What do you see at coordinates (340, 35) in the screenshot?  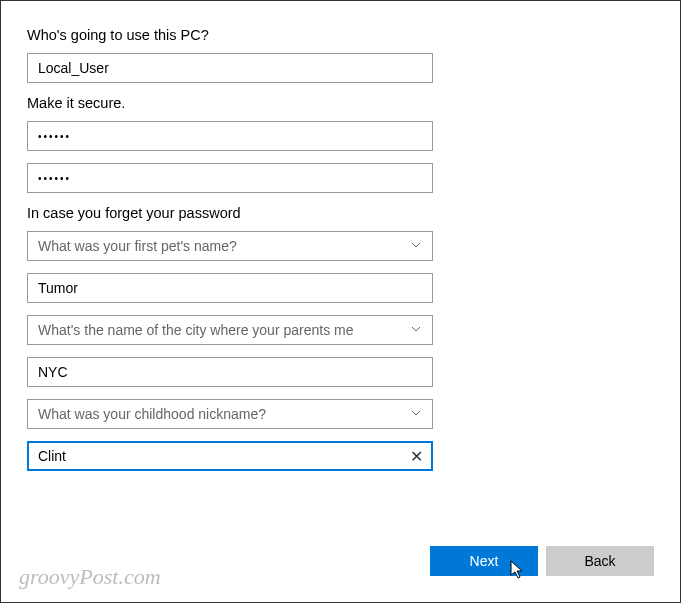 I see `username-section-label: Who's going to use this PC?` at bounding box center [340, 35].